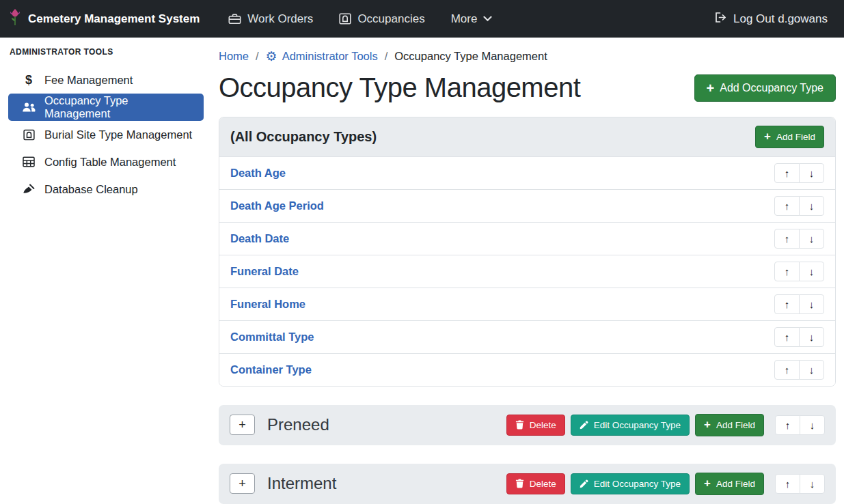 This screenshot has height=504, width=844. Describe the element at coordinates (528, 56) in the screenshot. I see `breadcrumb: Home / ⚙ Administrator Tools / Occupancy…` at that location.